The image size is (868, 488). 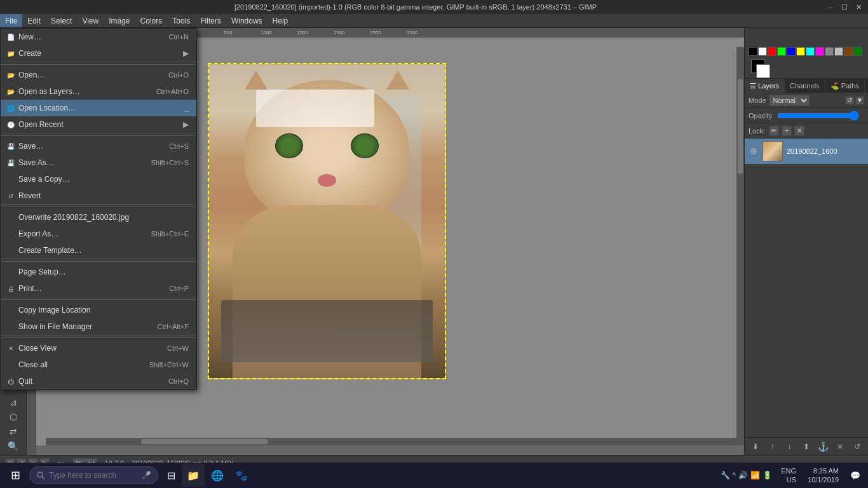 What do you see at coordinates (806, 447) in the screenshot?
I see `layers-duplicate-button: ⬆` at bounding box center [806, 447].